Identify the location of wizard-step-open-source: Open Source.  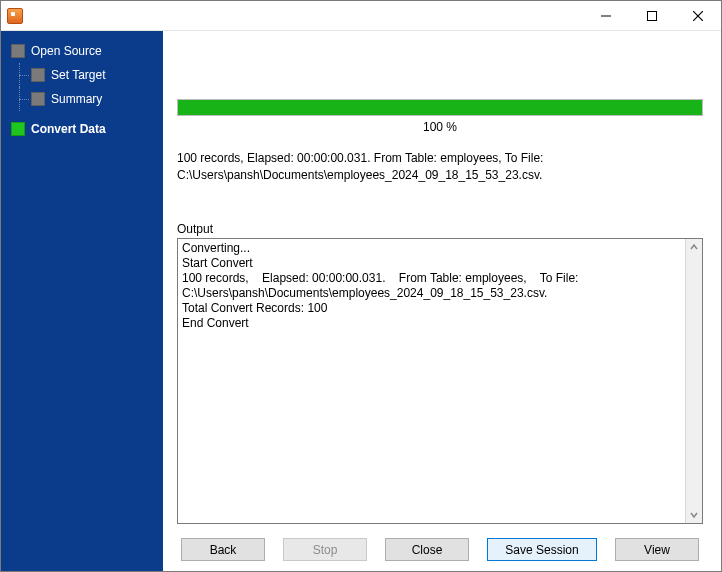
(87, 51).